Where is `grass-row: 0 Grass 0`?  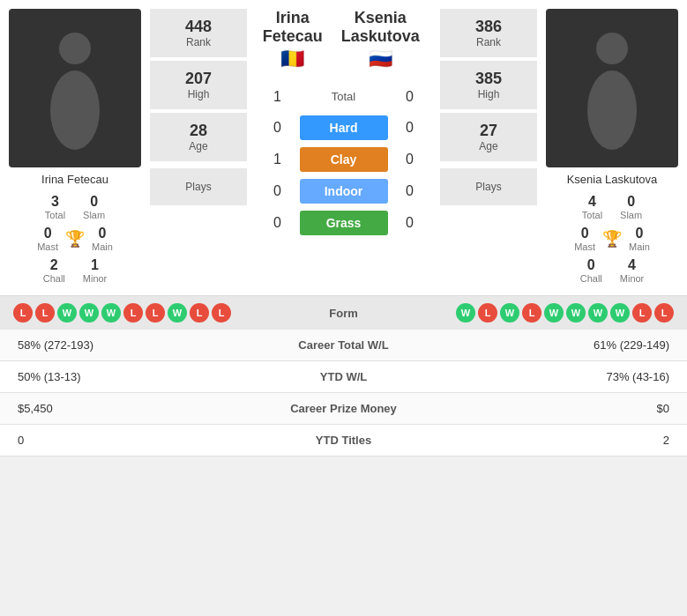
grass-row: 0 Grass 0 is located at coordinates (344, 223).